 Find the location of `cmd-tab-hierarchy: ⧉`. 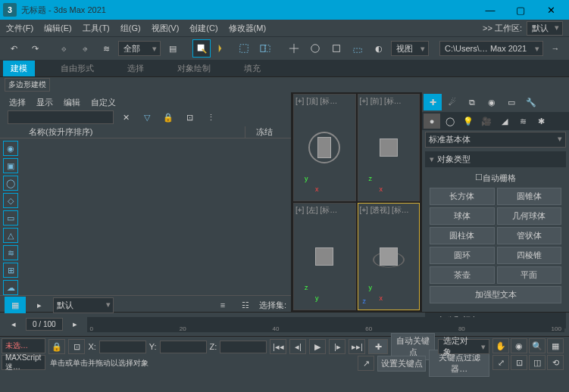

cmd-tab-hierarchy: ⧉ is located at coordinates (472, 102).